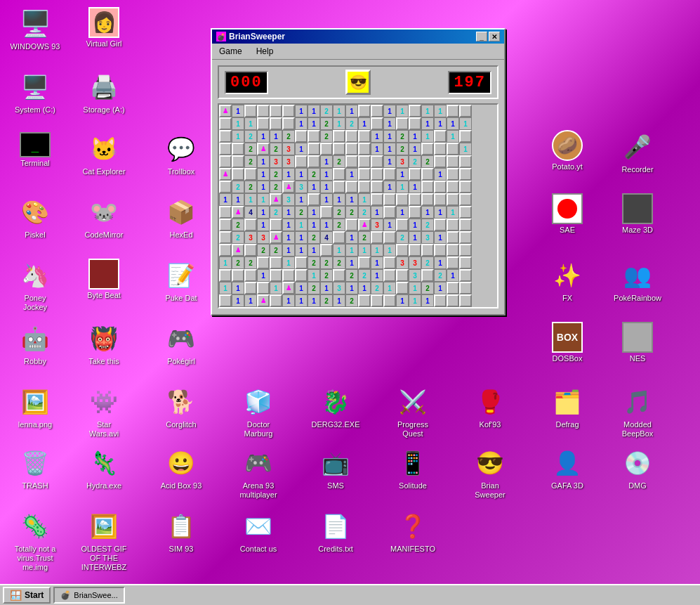 Image resolution: width=700 pixels, height=605 pixels. What do you see at coordinates (35, 468) in the screenshot?
I see `icon-trash: 🗑️ TRASH` at bounding box center [35, 468].